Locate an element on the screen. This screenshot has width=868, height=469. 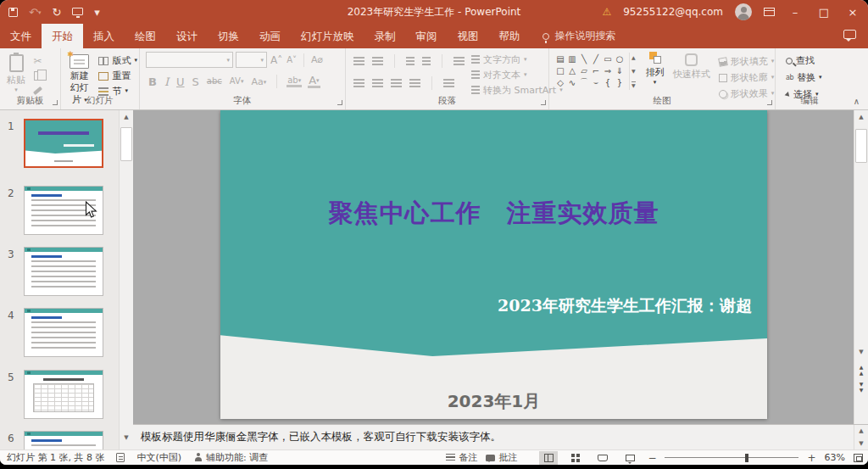
paragraph-dialog-launcher-icon is located at coordinates (543, 103).